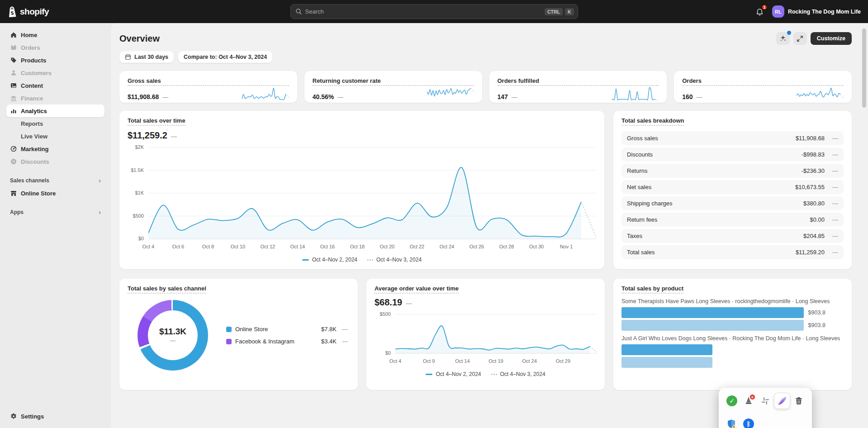 The image size is (868, 428). What do you see at coordinates (14, 111) in the screenshot?
I see `analytics-icon` at bounding box center [14, 111].